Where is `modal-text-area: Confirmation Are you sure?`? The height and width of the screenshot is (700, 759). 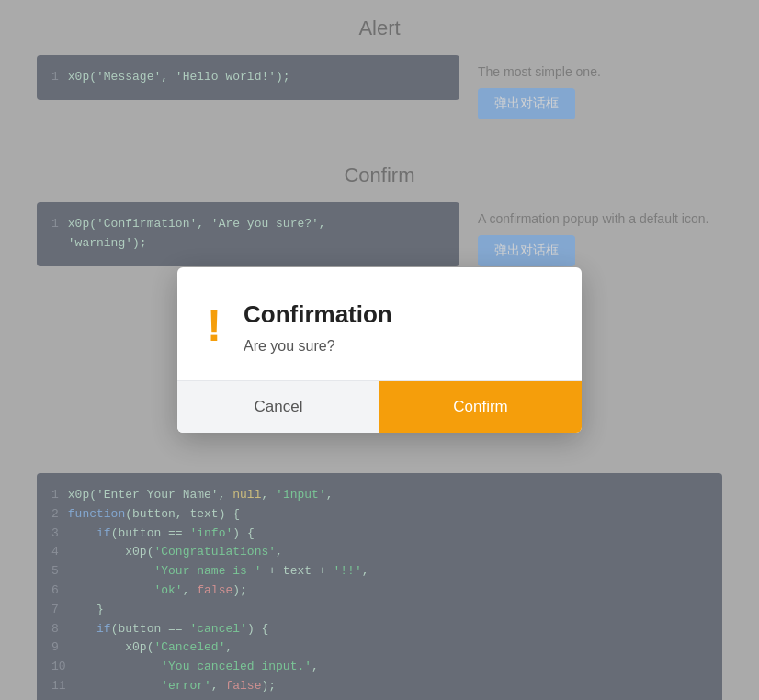 modal-text-area: Confirmation Are you sure? is located at coordinates (398, 327).